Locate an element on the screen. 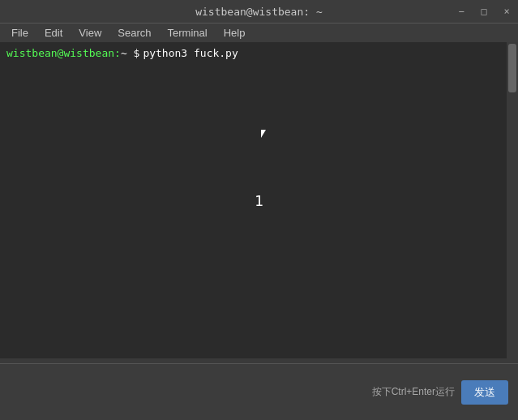  menu-view: View is located at coordinates (90, 32).